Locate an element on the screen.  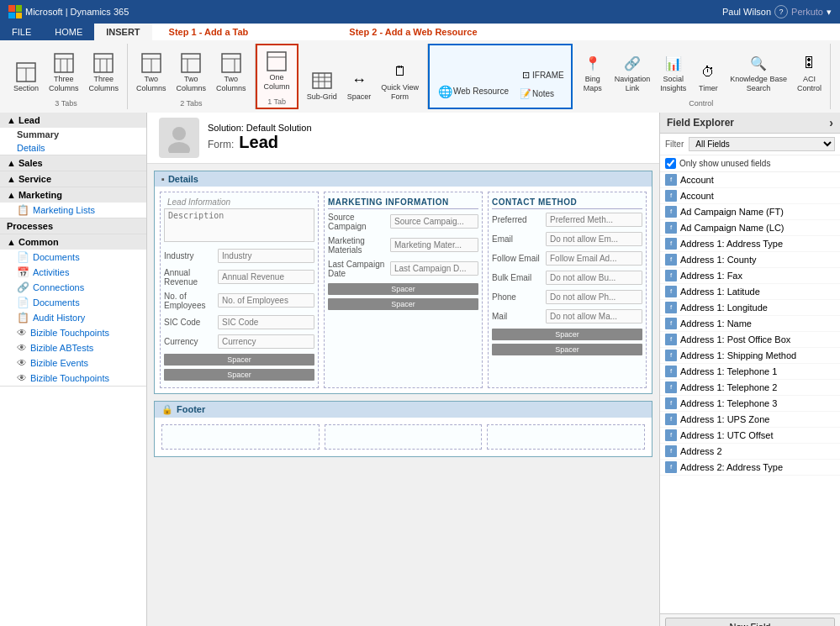
email-input is located at coordinates (594, 239).